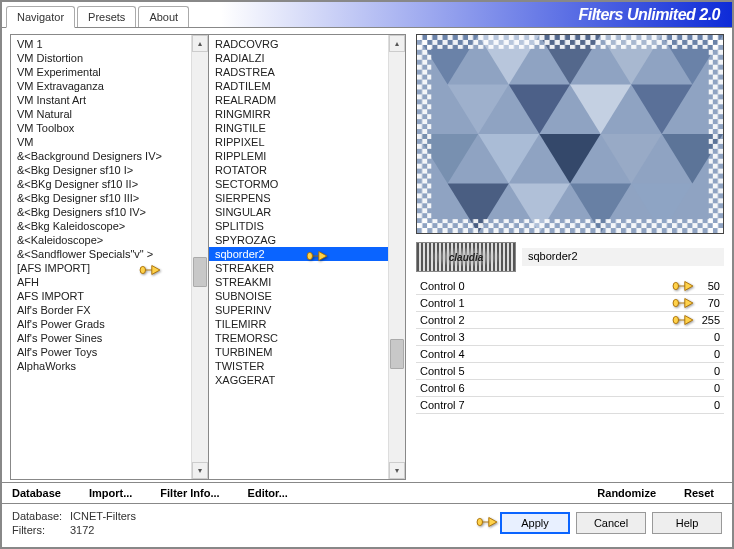 The image size is (734, 549). I want to click on control-row: Control 40, so click(570, 354).